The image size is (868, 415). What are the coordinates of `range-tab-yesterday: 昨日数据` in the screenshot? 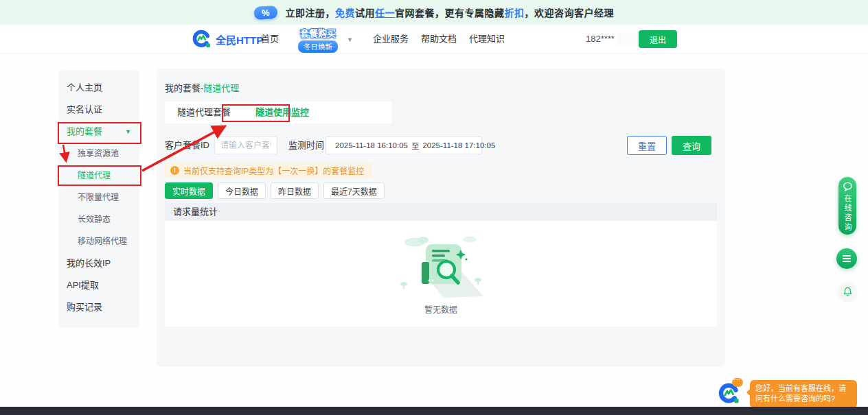 It's located at (295, 191).